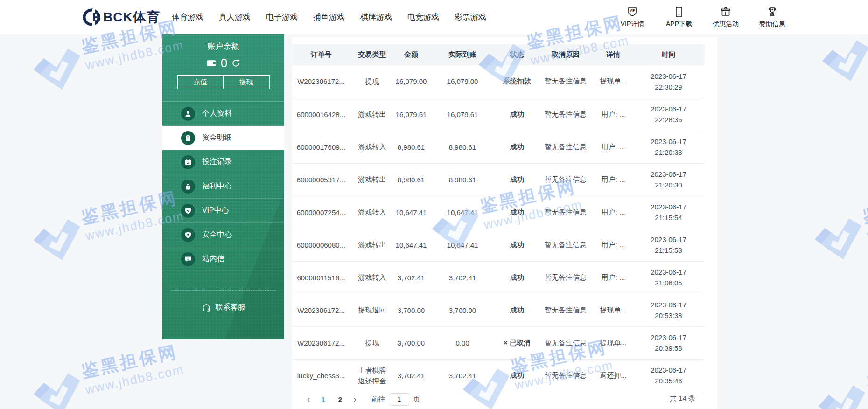  I want to click on cell-actual-amount: 0.00, so click(462, 343).